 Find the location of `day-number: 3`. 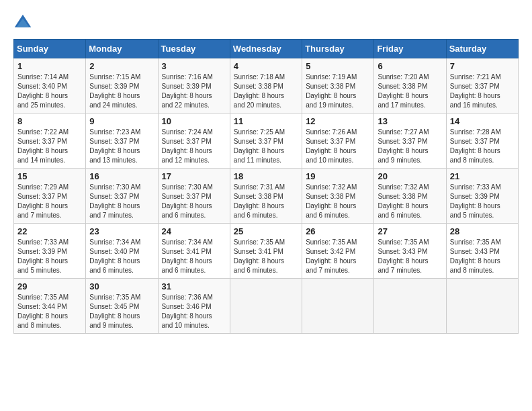

day-number: 3 is located at coordinates (194, 66).